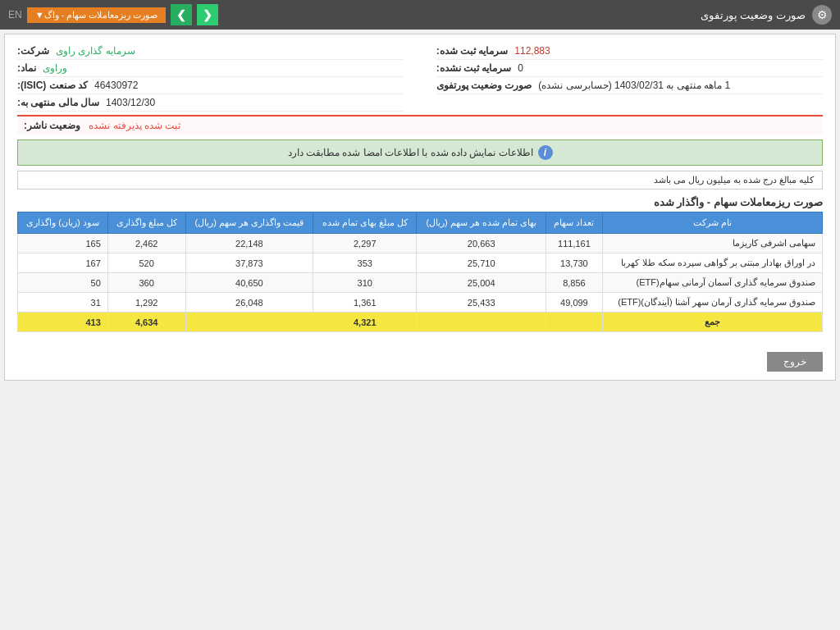 Image resolution: width=840 pixels, height=630 pixels. Describe the element at coordinates (472, 51) in the screenshot. I see `registered-capital-label: سرمایه ثبت شده:` at that location.